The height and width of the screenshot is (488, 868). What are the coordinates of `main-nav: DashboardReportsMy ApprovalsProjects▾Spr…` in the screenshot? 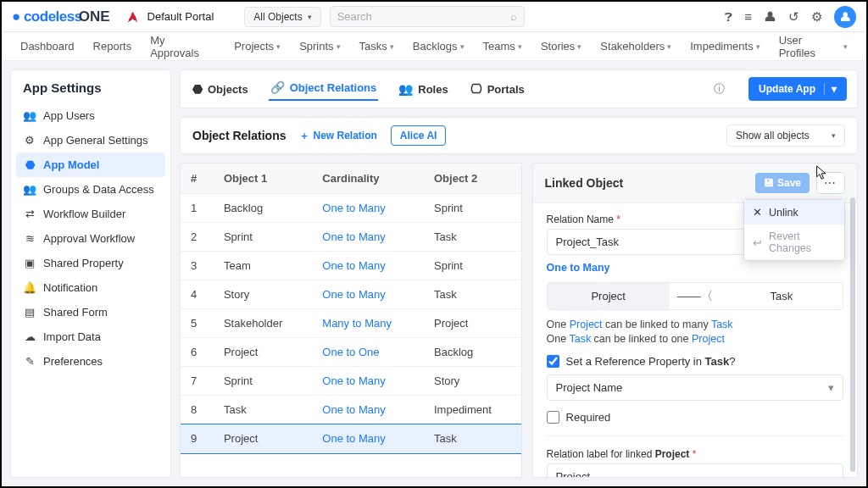 It's located at (434, 47).